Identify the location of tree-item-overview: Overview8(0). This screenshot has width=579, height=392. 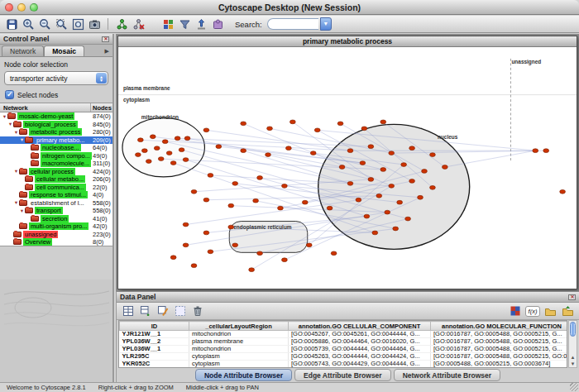
(56, 242).